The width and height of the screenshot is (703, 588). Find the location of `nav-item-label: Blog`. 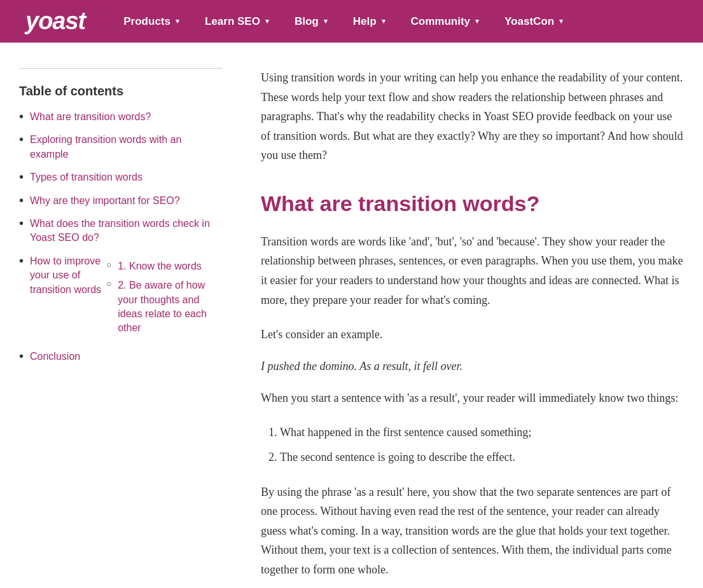

nav-item-label: Blog is located at coordinates (307, 22).